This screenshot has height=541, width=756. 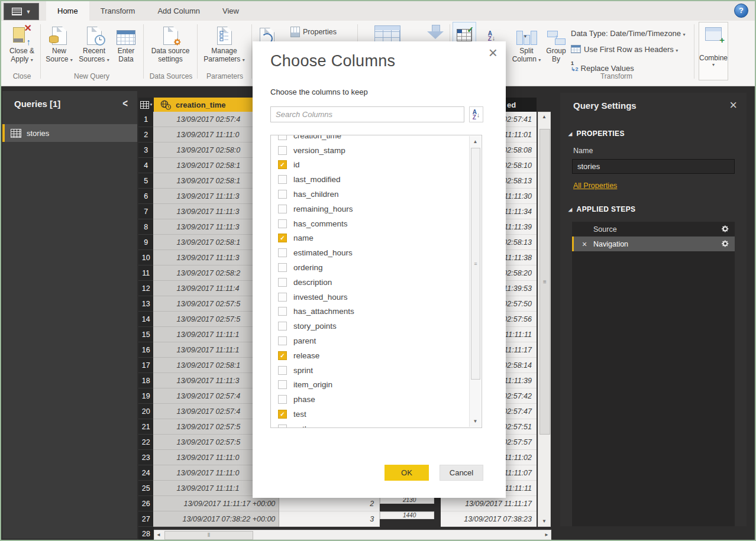 What do you see at coordinates (387, 34) in the screenshot?
I see `manage-columns-icon` at bounding box center [387, 34].